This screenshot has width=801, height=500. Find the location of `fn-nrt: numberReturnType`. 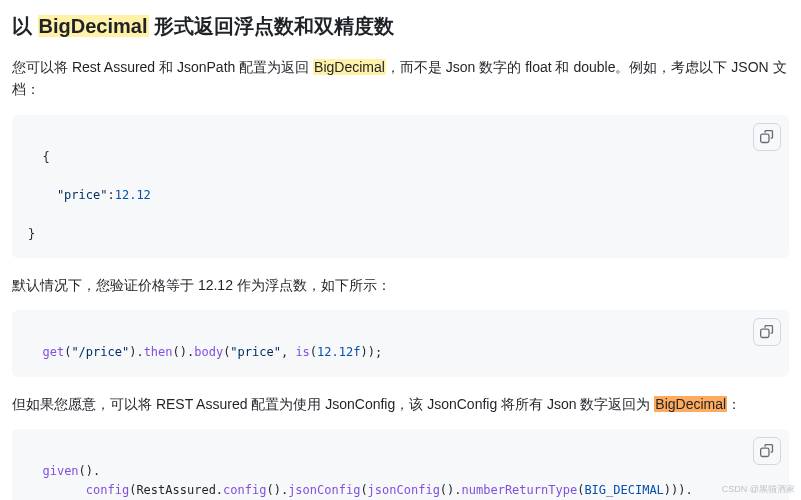

fn-nrt: numberReturnType is located at coordinates (520, 490).